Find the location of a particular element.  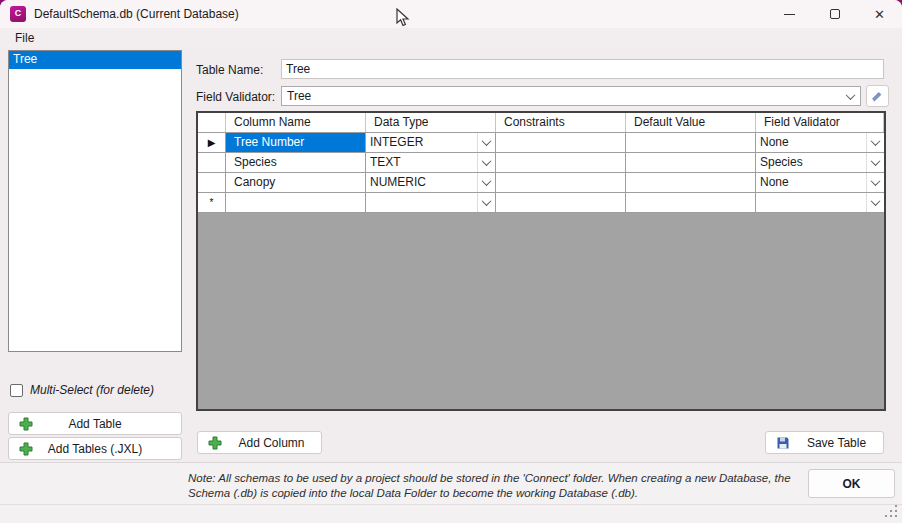

cell-column-name is located at coordinates (296, 202).